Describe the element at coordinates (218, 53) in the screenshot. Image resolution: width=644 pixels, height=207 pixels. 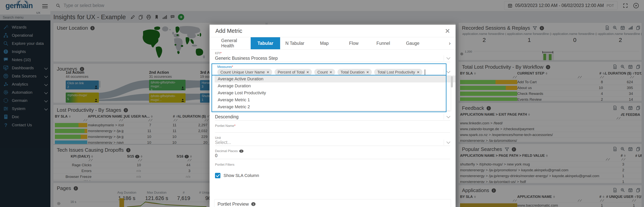
I see `kpi-label: KPI*` at that location.